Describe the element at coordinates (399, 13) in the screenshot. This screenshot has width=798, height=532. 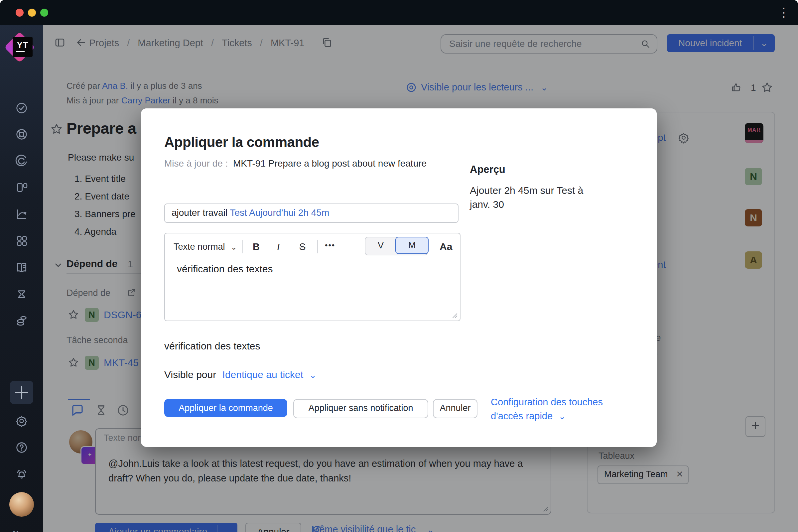
I see `window-titlebar: ⋮` at that location.